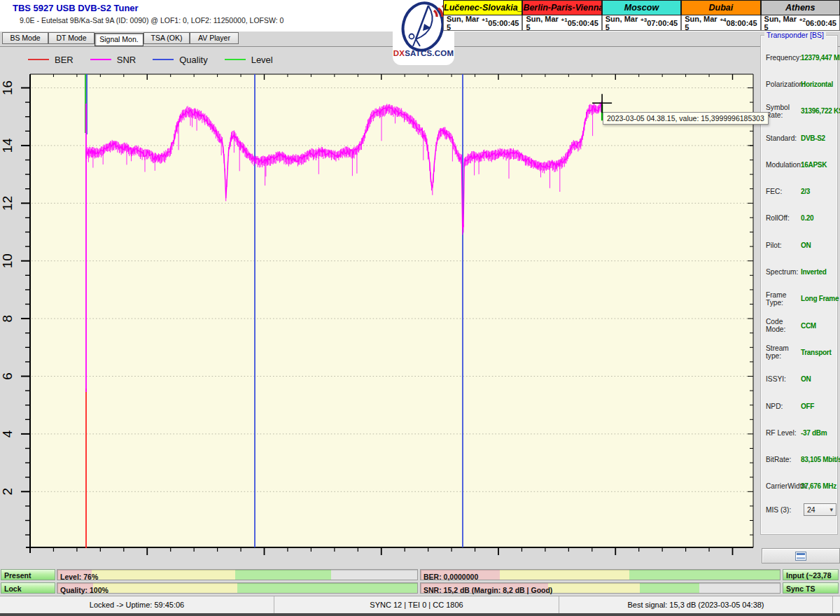 The image size is (840, 616). Describe the element at coordinates (811, 575) in the screenshot. I see `input-badge: Input (~23,78 Mbps)` at that location.